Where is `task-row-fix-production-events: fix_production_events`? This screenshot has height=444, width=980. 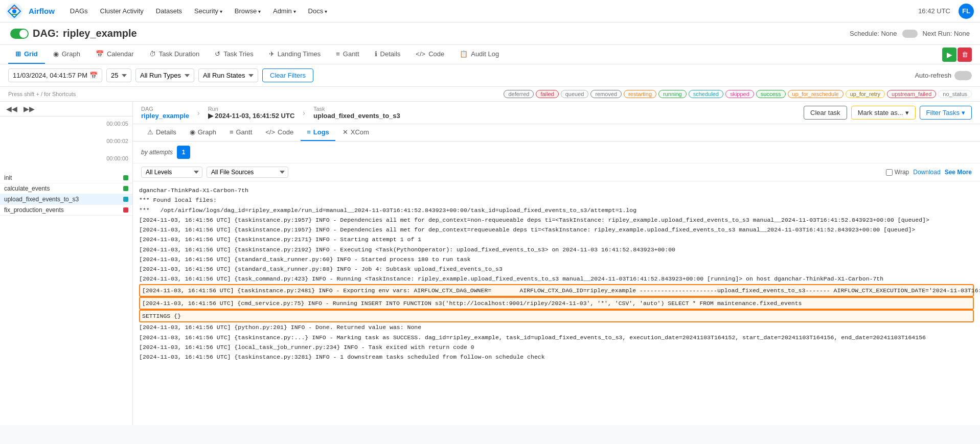
task-row-fix-production-events: fix_production_events is located at coordinates (66, 211).